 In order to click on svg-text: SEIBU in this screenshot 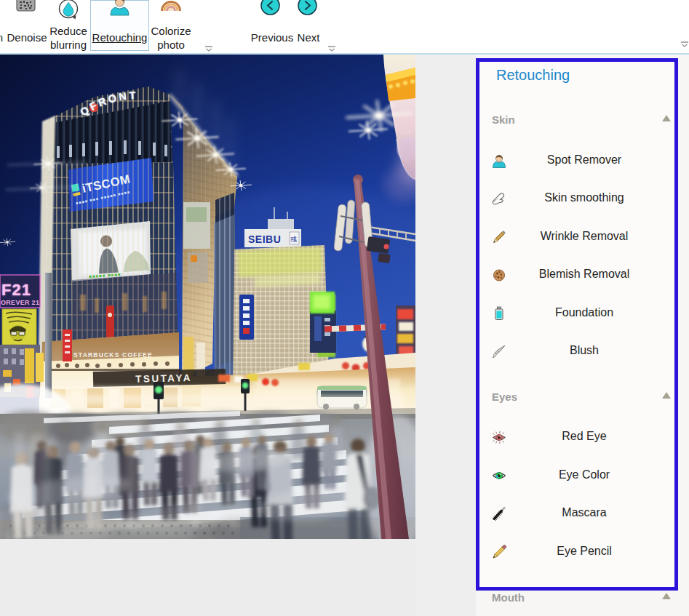, I will do `click(265, 239)`.